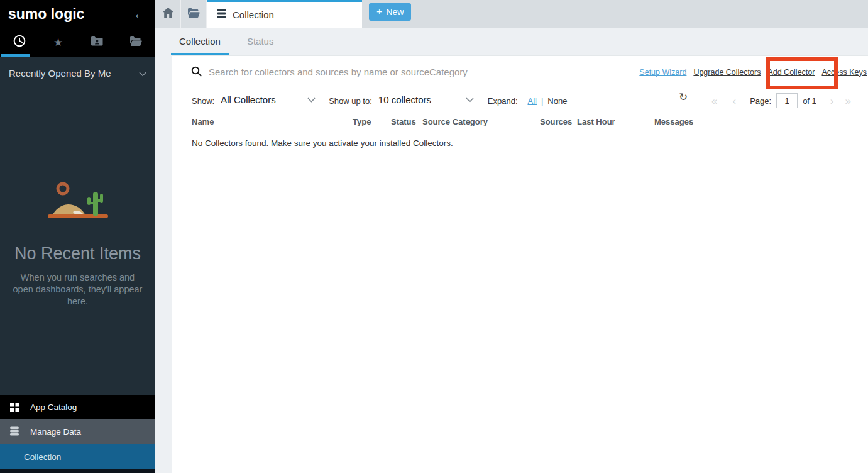  What do you see at coordinates (753, 72) in the screenshot?
I see `header-links: Setup Wizard Upgrade Collectors Add Coll…` at bounding box center [753, 72].